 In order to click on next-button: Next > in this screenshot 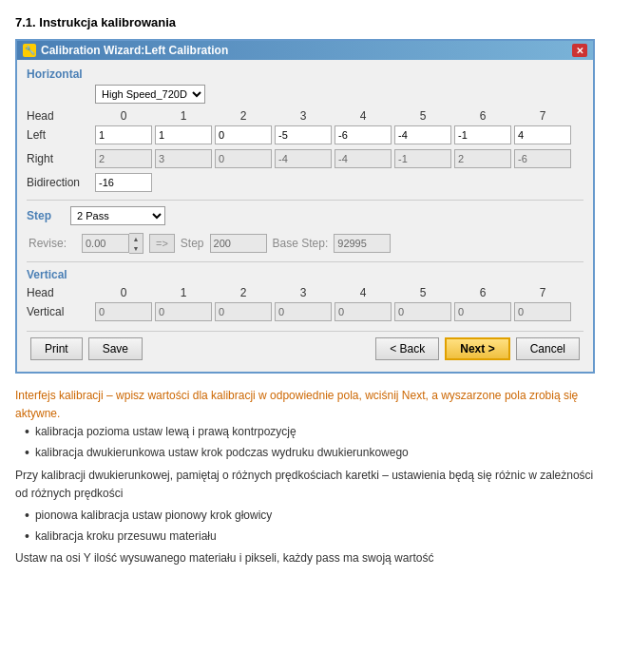, I will do `click(477, 349)`.